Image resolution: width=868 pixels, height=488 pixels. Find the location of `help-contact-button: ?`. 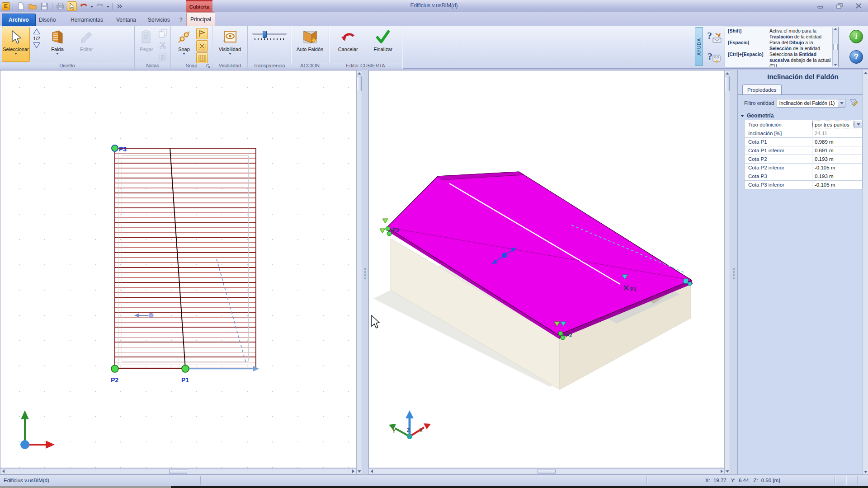

help-contact-button: ? is located at coordinates (714, 37).